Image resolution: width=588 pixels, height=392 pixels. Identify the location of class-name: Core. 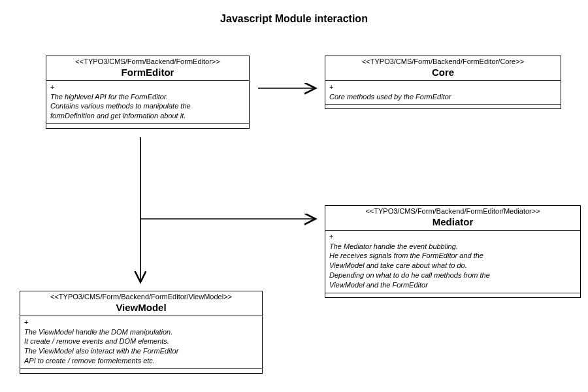
(443, 73).